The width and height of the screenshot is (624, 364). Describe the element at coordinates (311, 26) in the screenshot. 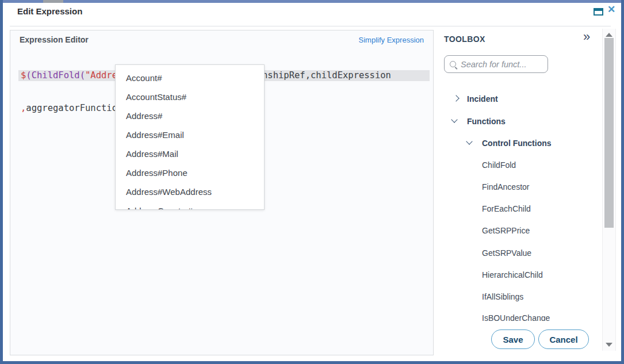

I see `title-separator` at that location.